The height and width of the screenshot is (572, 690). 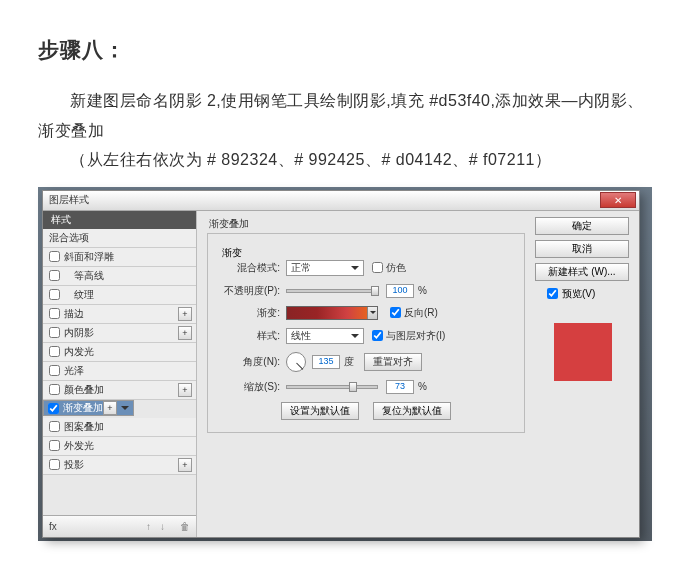 I want to click on sidebar-item-label: 图案叠加, so click(x=84, y=427).